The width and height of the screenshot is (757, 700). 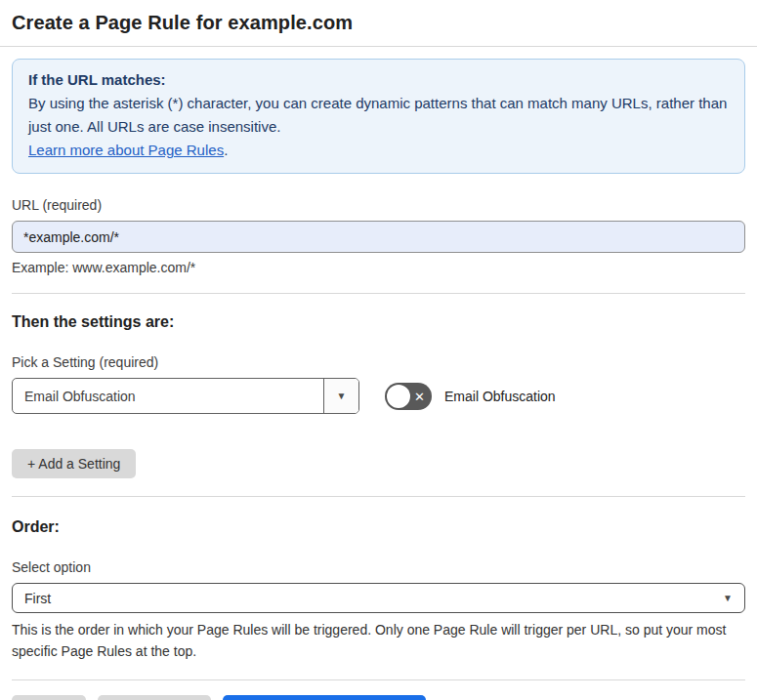 I want to click on order-select-value: First, so click(x=37, y=598).